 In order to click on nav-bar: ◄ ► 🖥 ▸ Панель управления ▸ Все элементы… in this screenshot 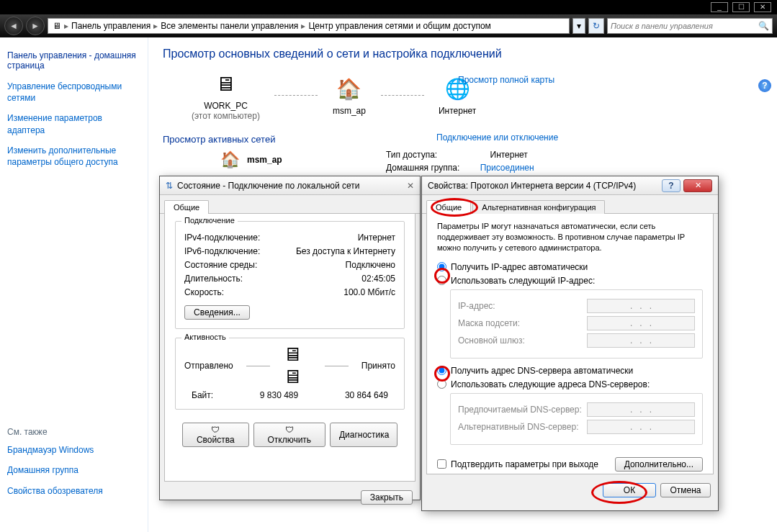, I will do `click(389, 26)`.